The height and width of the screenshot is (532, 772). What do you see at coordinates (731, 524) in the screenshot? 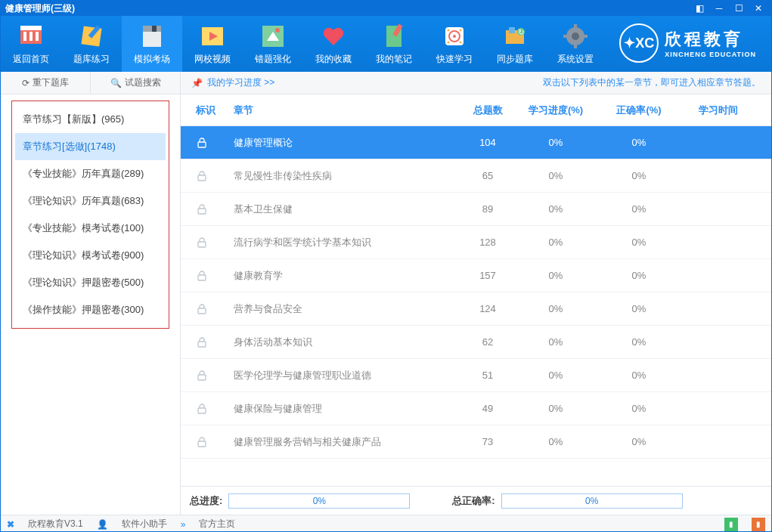
I see `stats-icon: ▮` at bounding box center [731, 524].